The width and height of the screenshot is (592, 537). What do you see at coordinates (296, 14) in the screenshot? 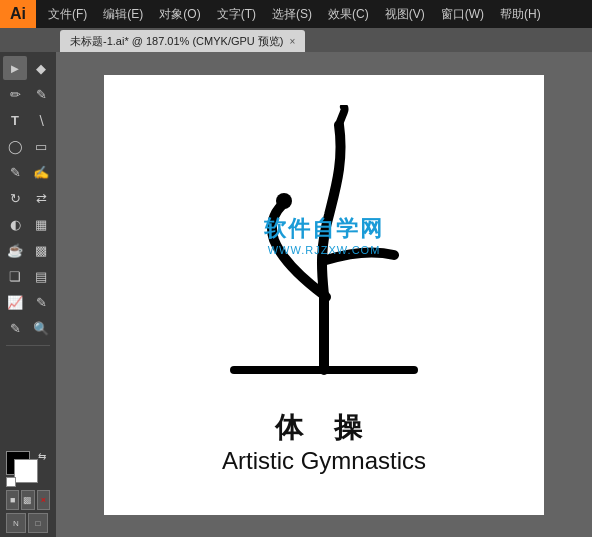
I see `title-bar: Ai 文件(F) 编辑(E) 对象(O) 文字(T) 选择(S) 效果(C) 视…` at bounding box center [296, 14].